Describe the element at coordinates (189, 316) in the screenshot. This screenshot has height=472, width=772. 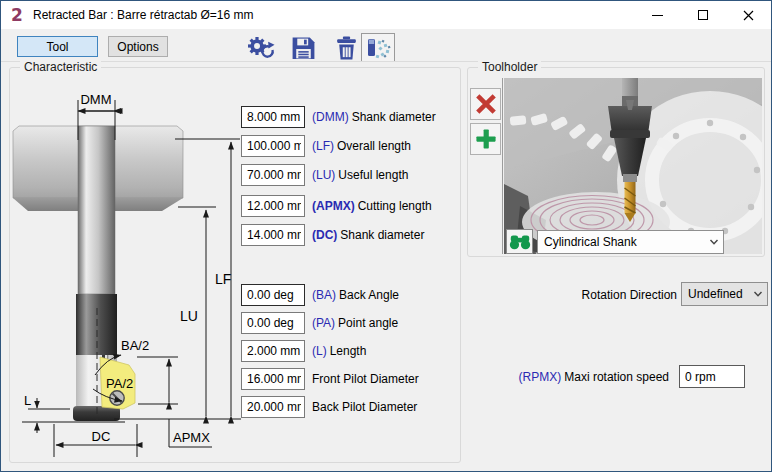
I see `svg-text: LU` at that location.